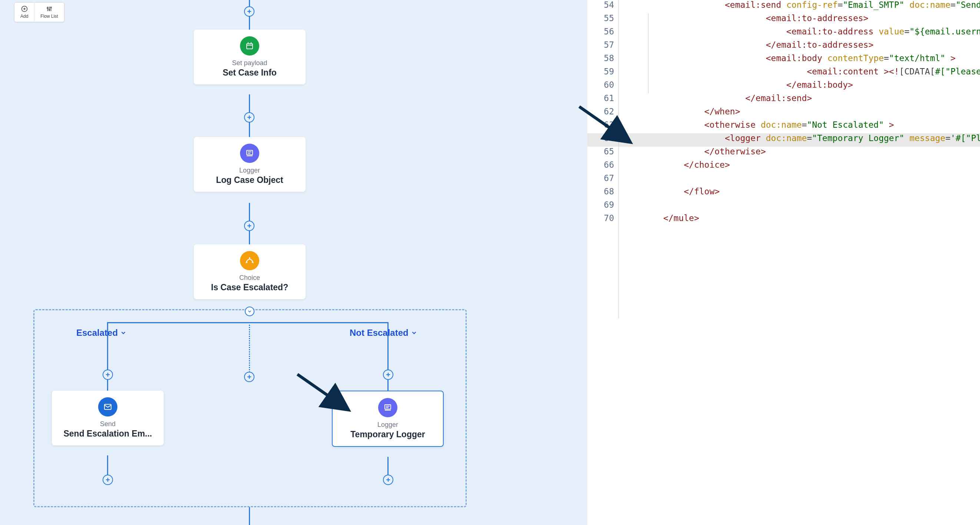 This screenshot has height=525, width=980. Describe the element at coordinates (250, 278) in the screenshot. I see `node-type-label: Choice` at that location.